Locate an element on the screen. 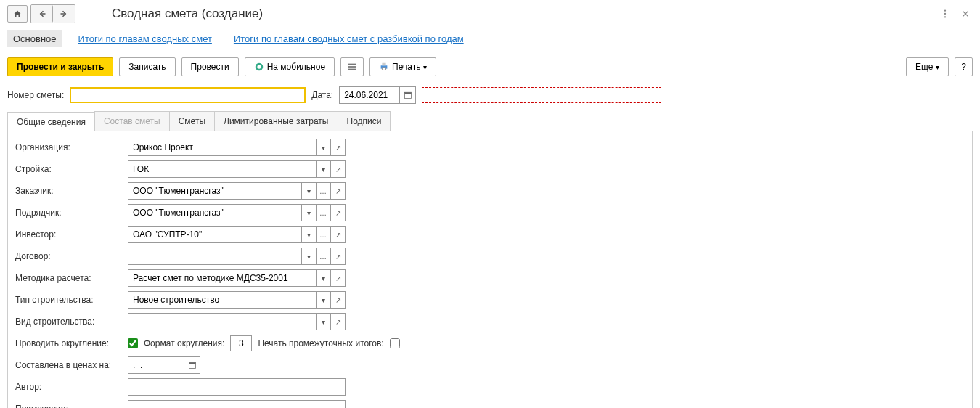 The image size is (980, 408). tab-general: Общие сведения is located at coordinates (51, 122).